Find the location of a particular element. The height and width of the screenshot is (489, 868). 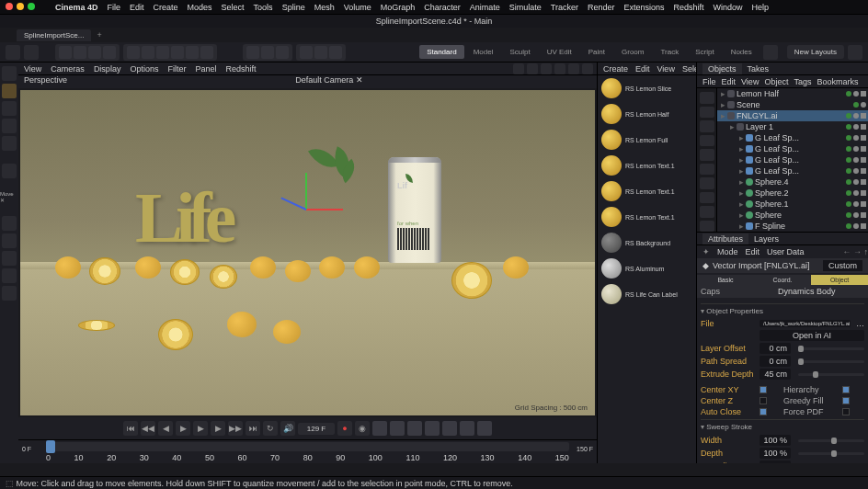

force-pdf-checkbox is located at coordinates (846, 412).